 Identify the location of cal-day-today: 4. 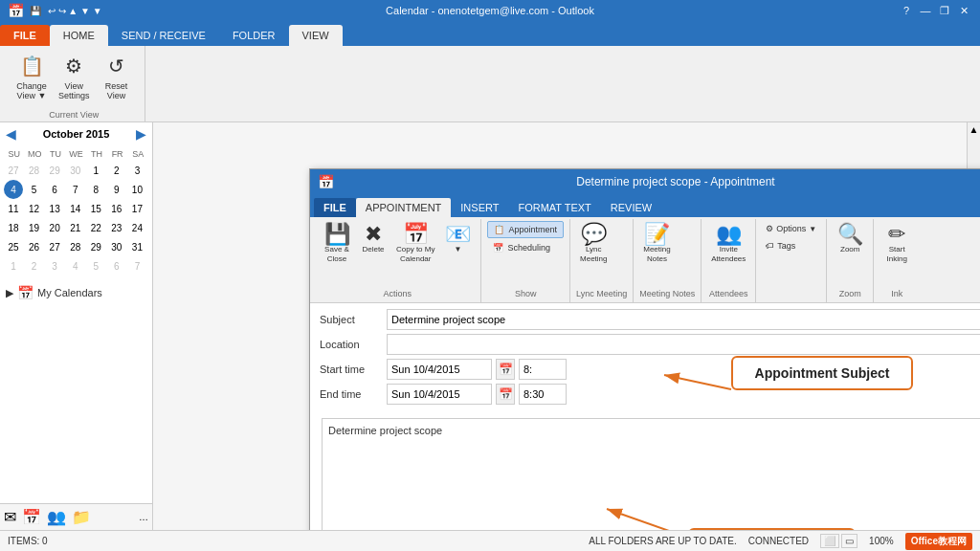
(13, 189).